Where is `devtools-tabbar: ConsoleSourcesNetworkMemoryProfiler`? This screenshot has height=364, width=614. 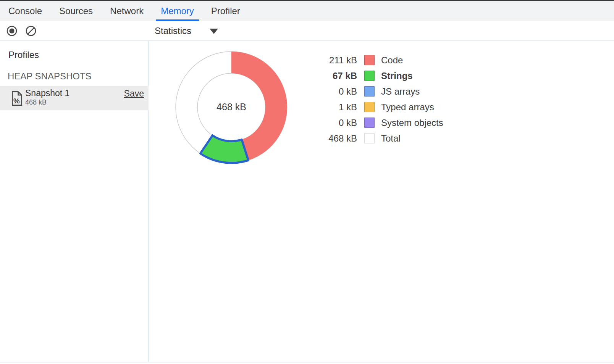 devtools-tabbar: ConsoleSourcesNetworkMemoryProfiler is located at coordinates (307, 11).